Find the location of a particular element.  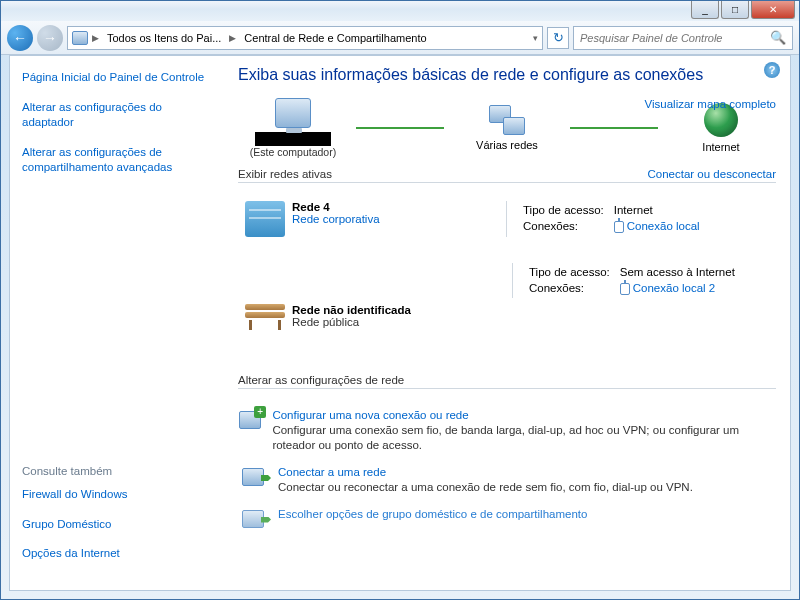

network-settings-heading: Alterar as configurações de rede is located at coordinates (507, 382).